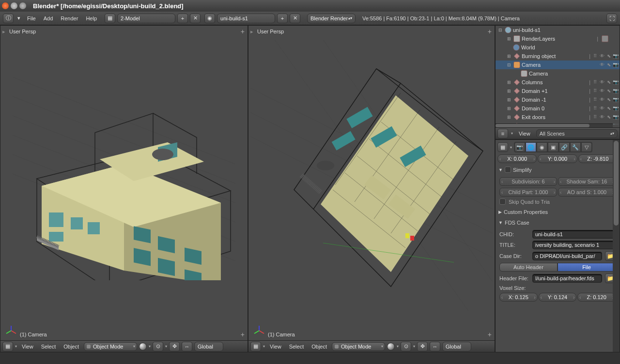 This screenshot has height=364, width=620. What do you see at coordinates (31, 18) in the screenshot?
I see `menu-file: File` at bounding box center [31, 18].